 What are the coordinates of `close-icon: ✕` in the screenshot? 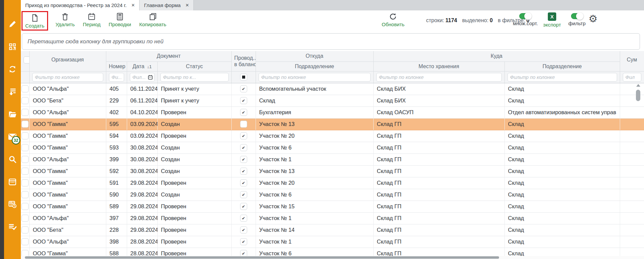 It's located at (133, 5).